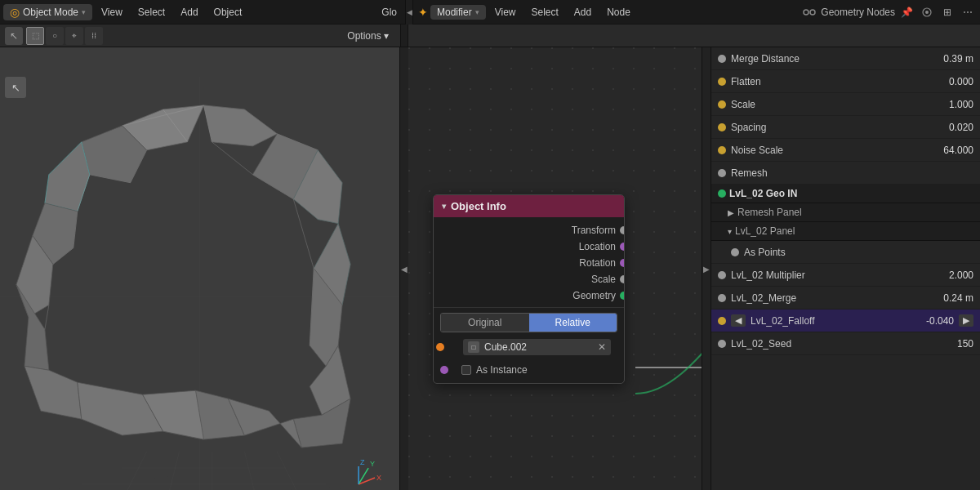 This screenshot has height=490, width=980. What do you see at coordinates (722, 127) in the screenshot?
I see `spacing-socket` at bounding box center [722, 127].